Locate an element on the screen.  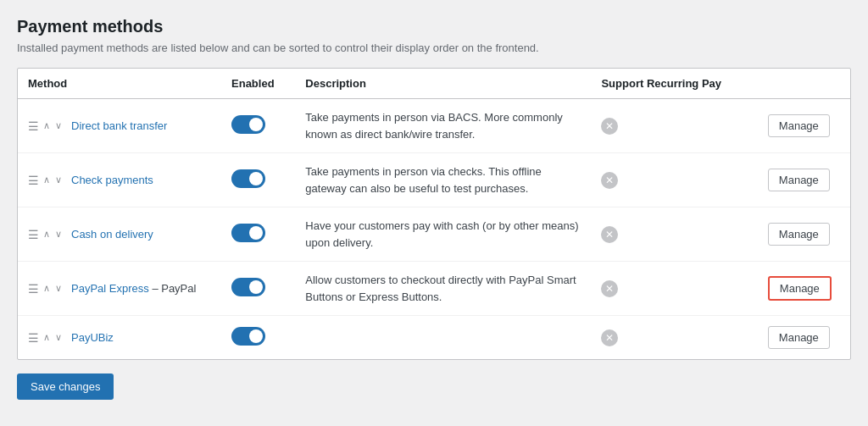
page-title: Payment methods is located at coordinates (434, 27).